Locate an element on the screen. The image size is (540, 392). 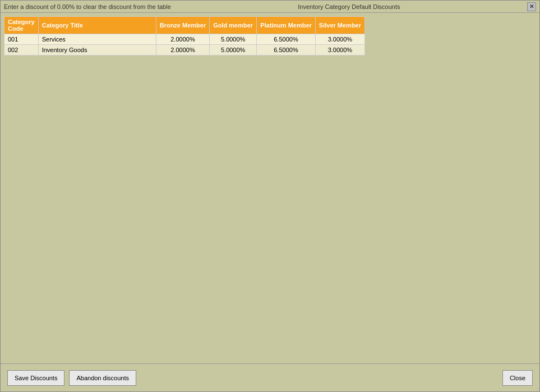
header-platinum-member: Platinum Member is located at coordinates (286, 26).